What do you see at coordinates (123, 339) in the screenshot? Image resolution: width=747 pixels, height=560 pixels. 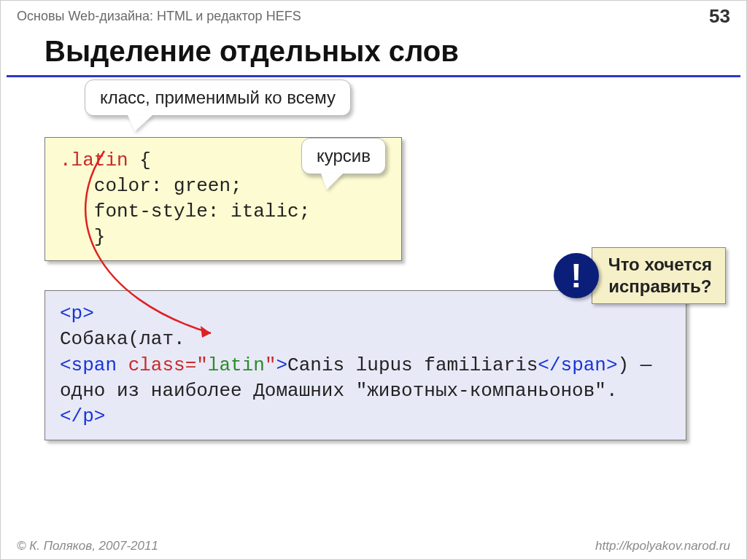 I see `text-dog: Собака(лат.` at bounding box center [123, 339].